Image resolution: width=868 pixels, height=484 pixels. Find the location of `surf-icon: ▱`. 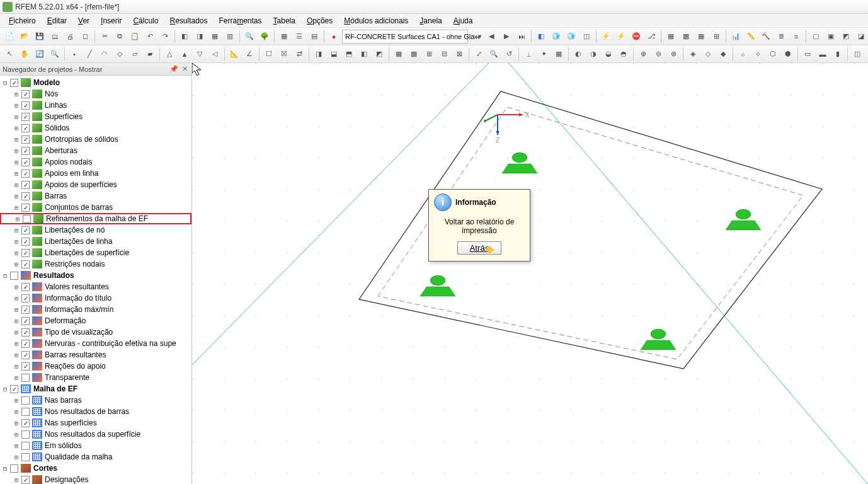

surf-icon: ▱ is located at coordinates (135, 54).